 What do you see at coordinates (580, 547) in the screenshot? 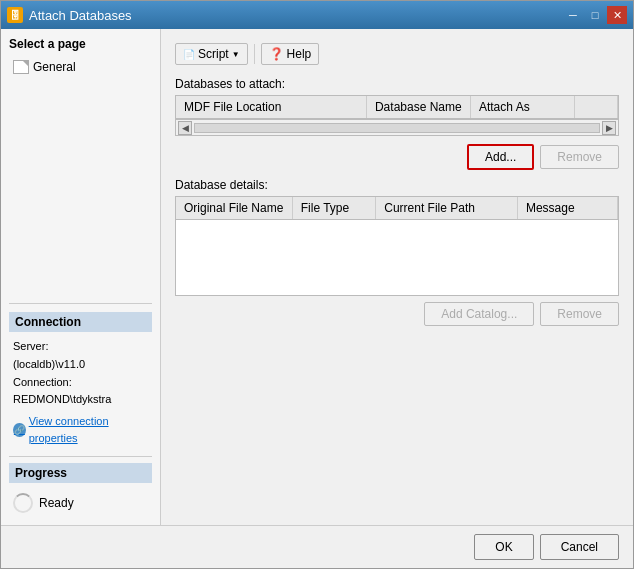
I see `cancel-button: Cancel` at bounding box center [580, 547].